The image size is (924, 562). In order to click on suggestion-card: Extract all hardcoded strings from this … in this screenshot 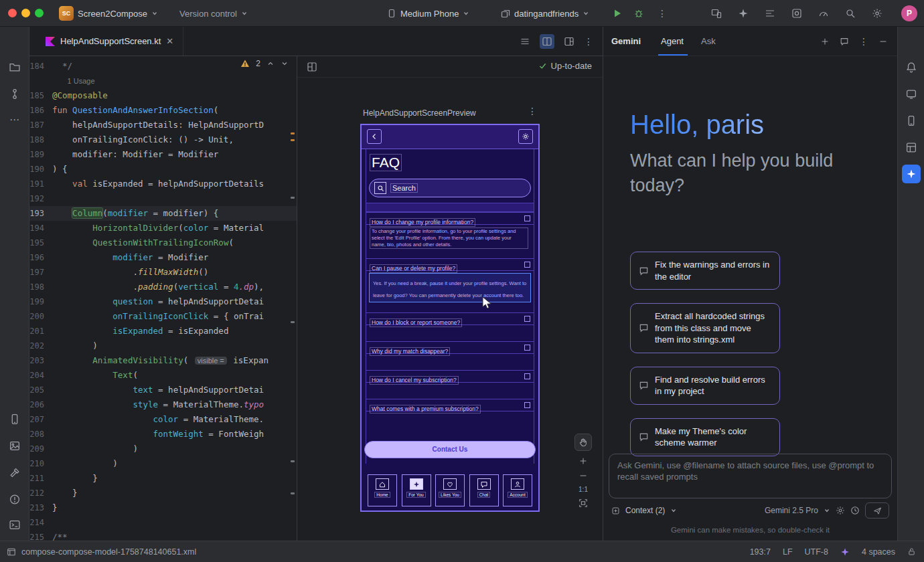, I will do `click(705, 328)`.